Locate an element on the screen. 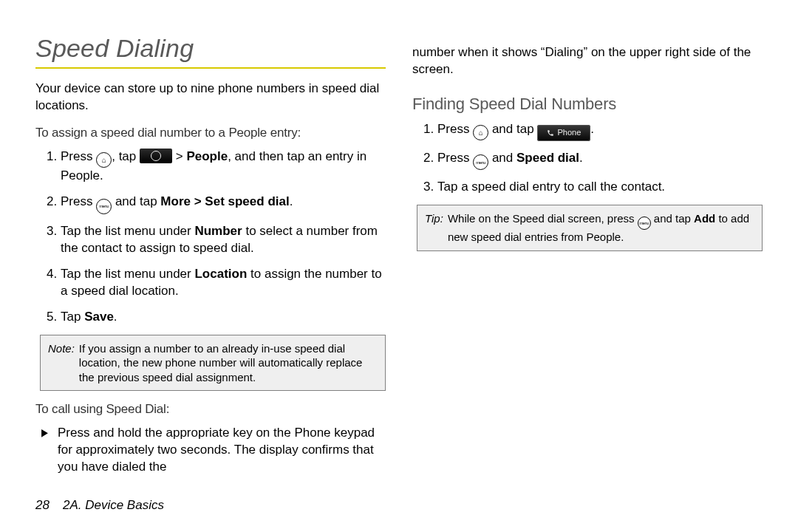  assign-steps-list: Press ⌂, tap > People, and then tap an e… is located at coordinates (211, 237).